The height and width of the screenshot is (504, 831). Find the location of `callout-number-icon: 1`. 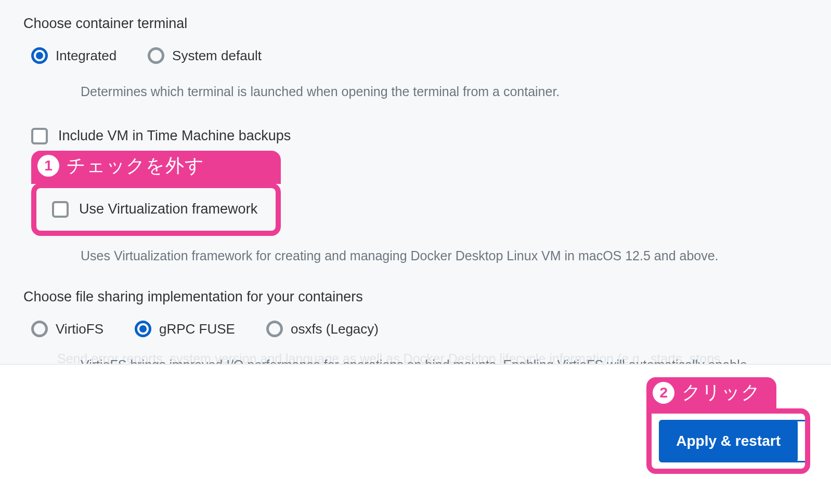

callout-number-icon: 1 is located at coordinates (48, 166).